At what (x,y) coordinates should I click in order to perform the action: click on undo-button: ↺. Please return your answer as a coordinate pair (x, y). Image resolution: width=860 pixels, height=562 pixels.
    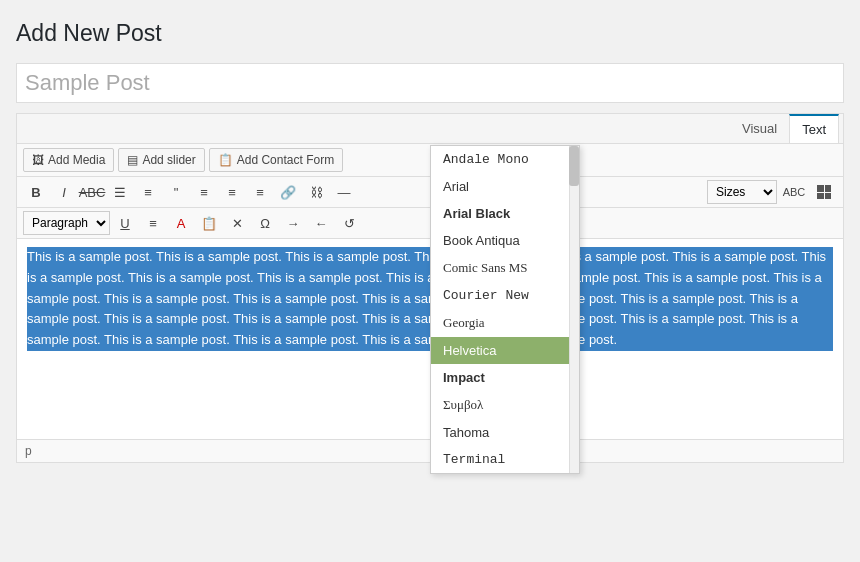
    Looking at the image, I should click on (349, 223).